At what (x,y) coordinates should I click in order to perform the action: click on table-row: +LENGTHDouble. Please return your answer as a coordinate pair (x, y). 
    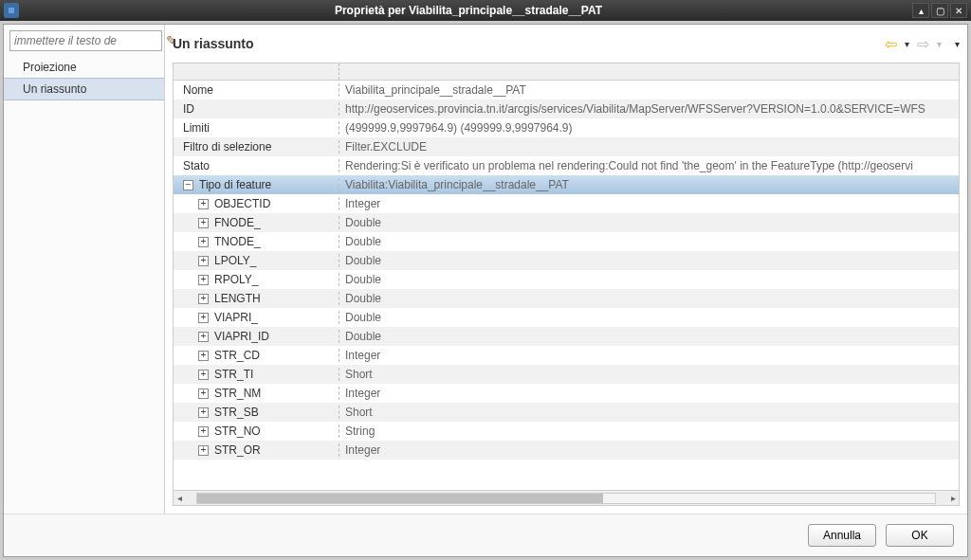
    Looking at the image, I should click on (566, 298).